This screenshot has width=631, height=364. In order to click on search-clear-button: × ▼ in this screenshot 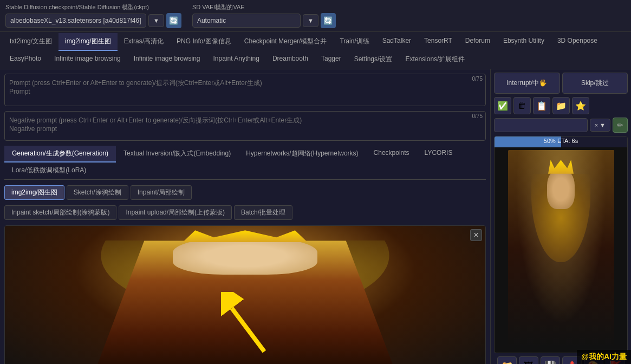, I will do `click(600, 125)`.